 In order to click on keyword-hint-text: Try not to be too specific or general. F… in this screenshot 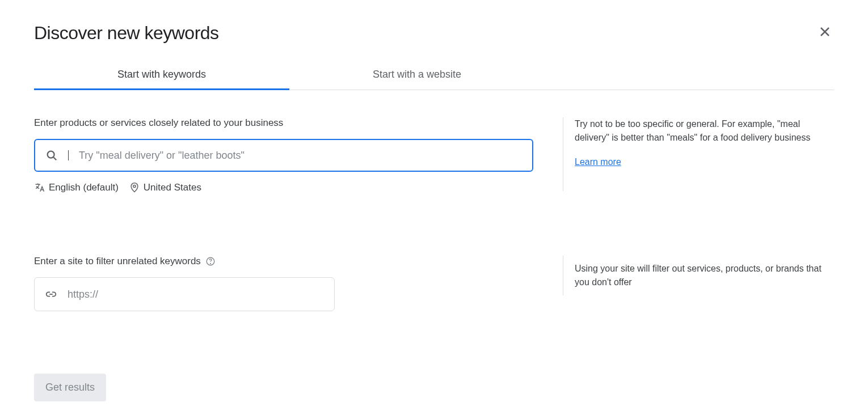, I will do `click(705, 131)`.